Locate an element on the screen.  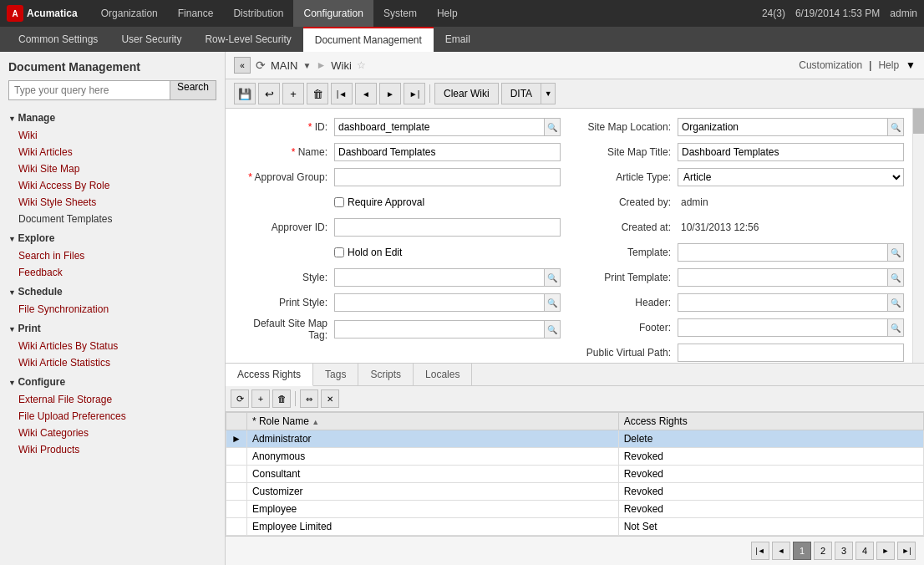
main-label: MAIN is located at coordinates (284, 65).